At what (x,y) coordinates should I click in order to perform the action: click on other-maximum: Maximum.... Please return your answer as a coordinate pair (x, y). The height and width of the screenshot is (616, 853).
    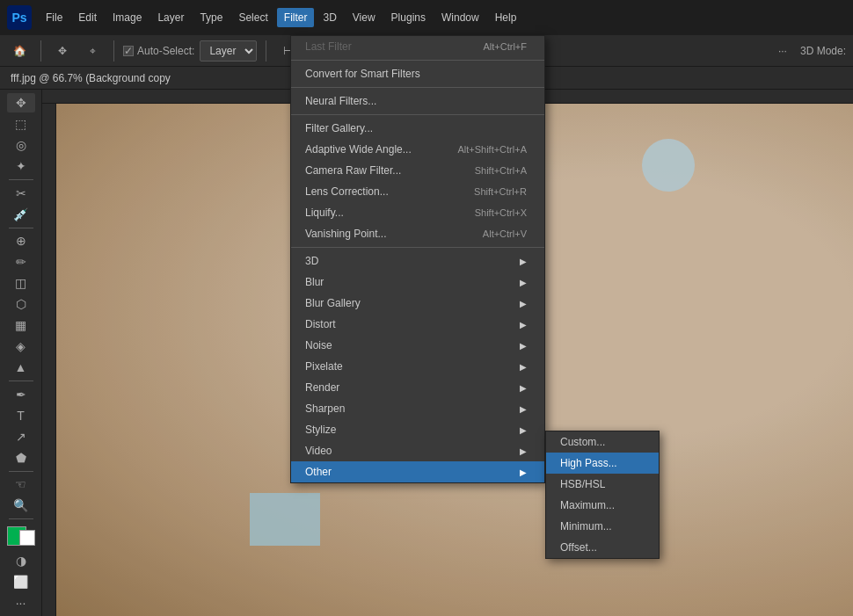
    Looking at the image, I should click on (602, 505).